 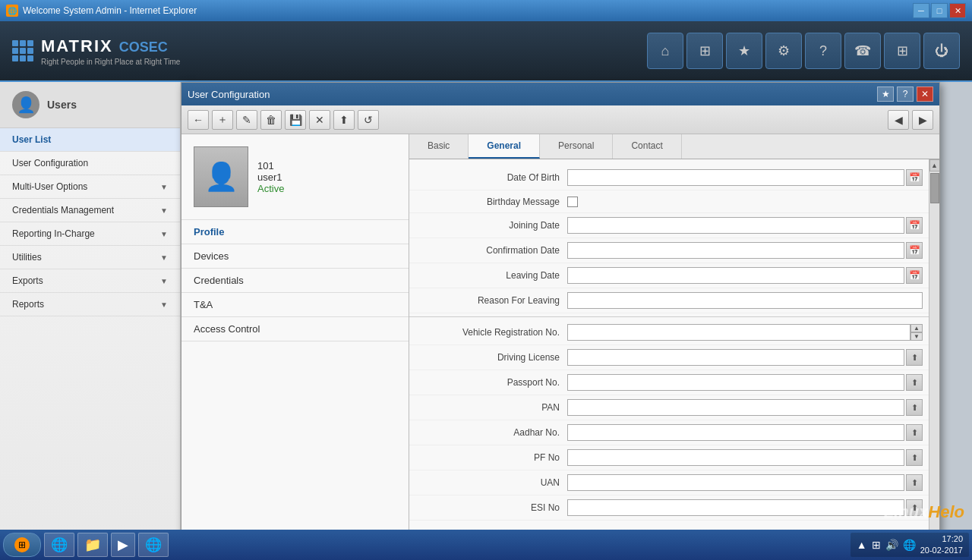 What do you see at coordinates (90, 211) in the screenshot?
I see `sidebar-item-credentials-mgmt: Credentials Management ▼` at bounding box center [90, 211].